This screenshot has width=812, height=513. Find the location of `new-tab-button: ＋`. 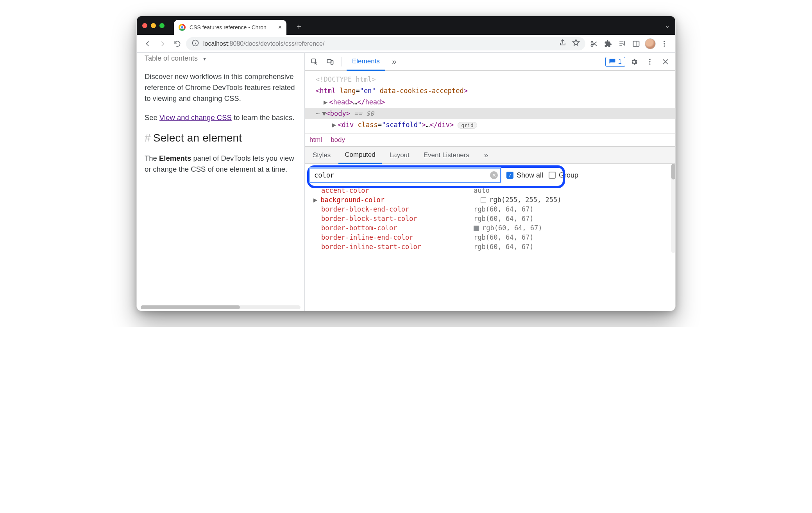

new-tab-button: ＋ is located at coordinates (299, 27).